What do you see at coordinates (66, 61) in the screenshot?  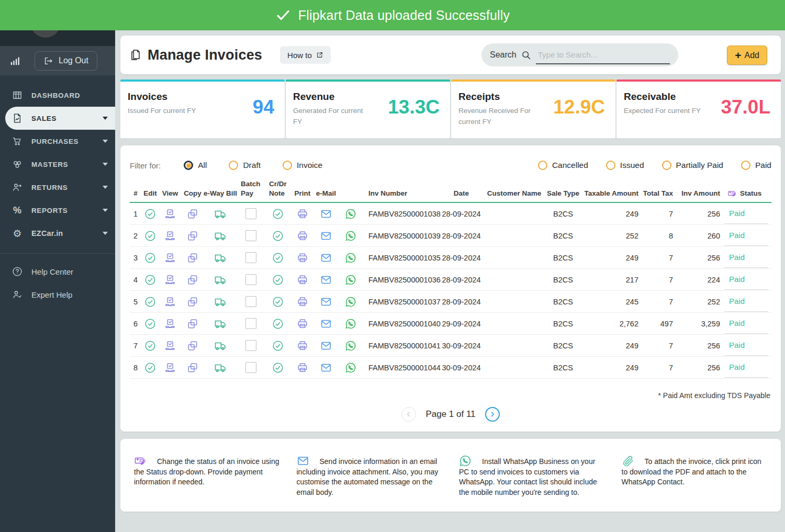 I see `logout-button: Log Out` at bounding box center [66, 61].